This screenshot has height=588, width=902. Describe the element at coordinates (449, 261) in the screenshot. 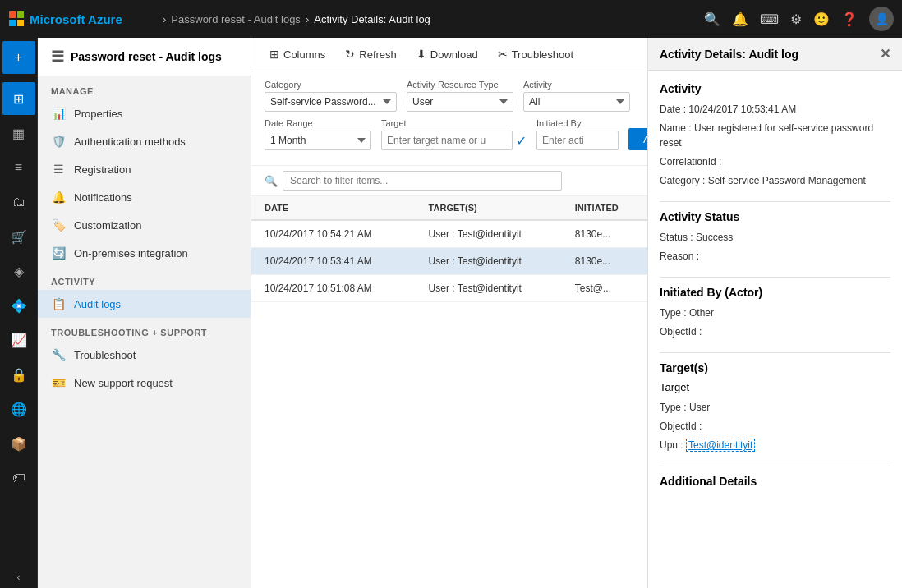

I see `table-row: 10/24/2017 10:53:41 AM User : Test@ident…` at that location.